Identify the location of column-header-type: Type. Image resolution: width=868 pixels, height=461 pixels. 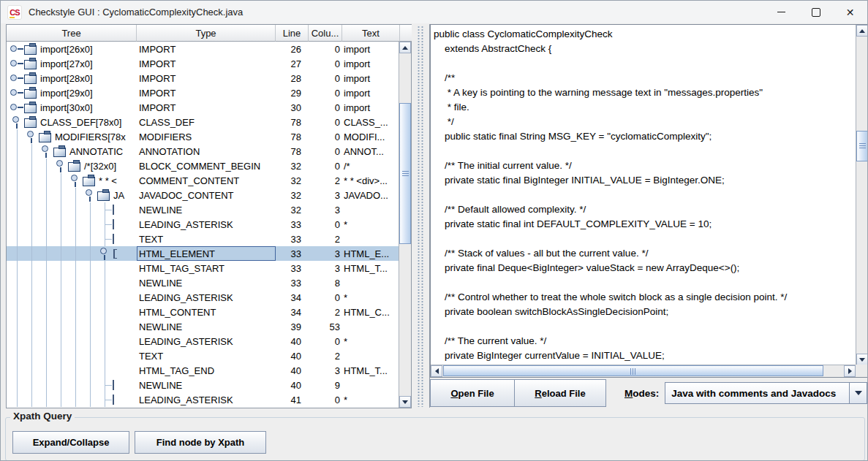
(206, 34).